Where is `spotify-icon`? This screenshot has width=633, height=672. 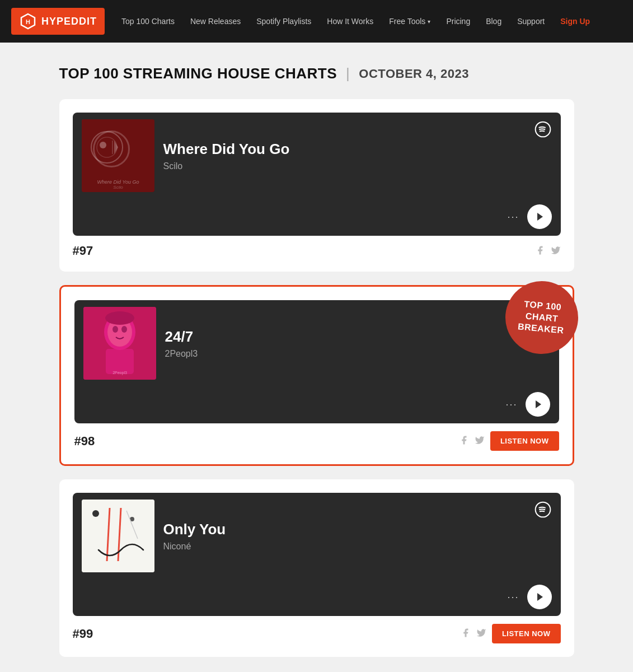 spotify-icon is located at coordinates (543, 130).